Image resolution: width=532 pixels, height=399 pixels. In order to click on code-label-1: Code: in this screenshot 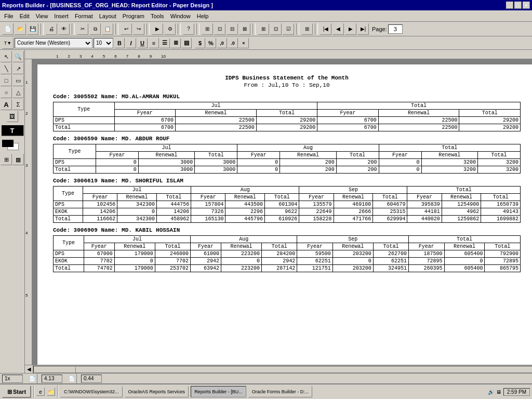, I will do `click(63, 97)`.